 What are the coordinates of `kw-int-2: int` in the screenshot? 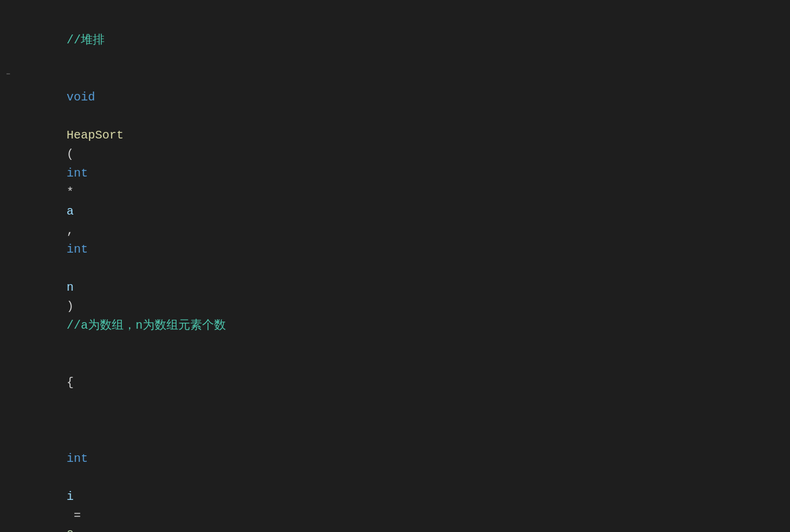 It's located at (77, 250).